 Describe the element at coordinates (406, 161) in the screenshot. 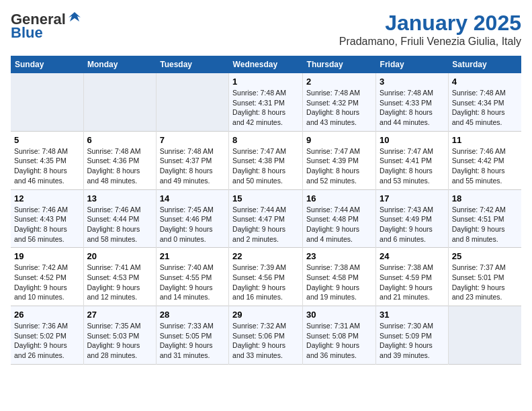

I see `sunset-label: Sunset: 4:41 PM` at that location.